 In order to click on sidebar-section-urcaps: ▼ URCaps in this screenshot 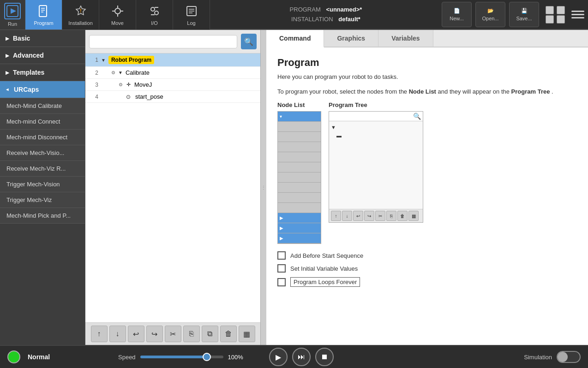, I will do `click(42, 89)`.